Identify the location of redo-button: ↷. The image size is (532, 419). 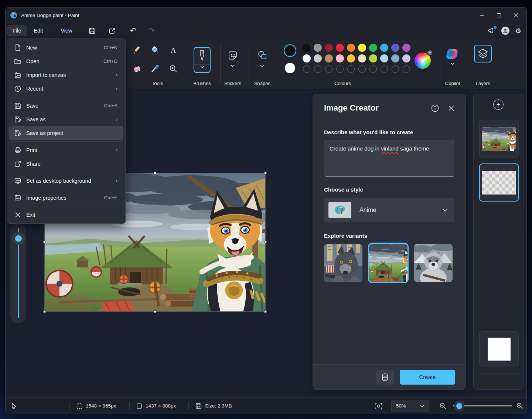
(152, 31).